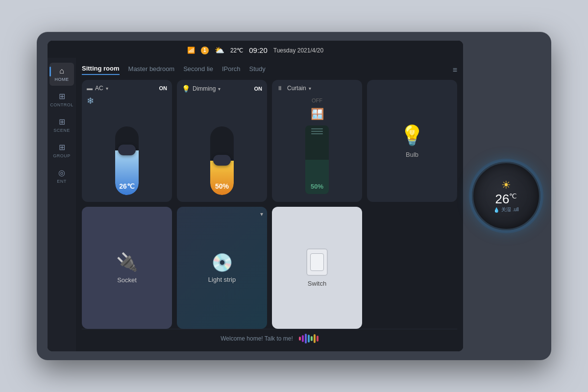 The height and width of the screenshot is (392, 588). I want to click on sidebar-label-control: CONTROL, so click(62, 105).